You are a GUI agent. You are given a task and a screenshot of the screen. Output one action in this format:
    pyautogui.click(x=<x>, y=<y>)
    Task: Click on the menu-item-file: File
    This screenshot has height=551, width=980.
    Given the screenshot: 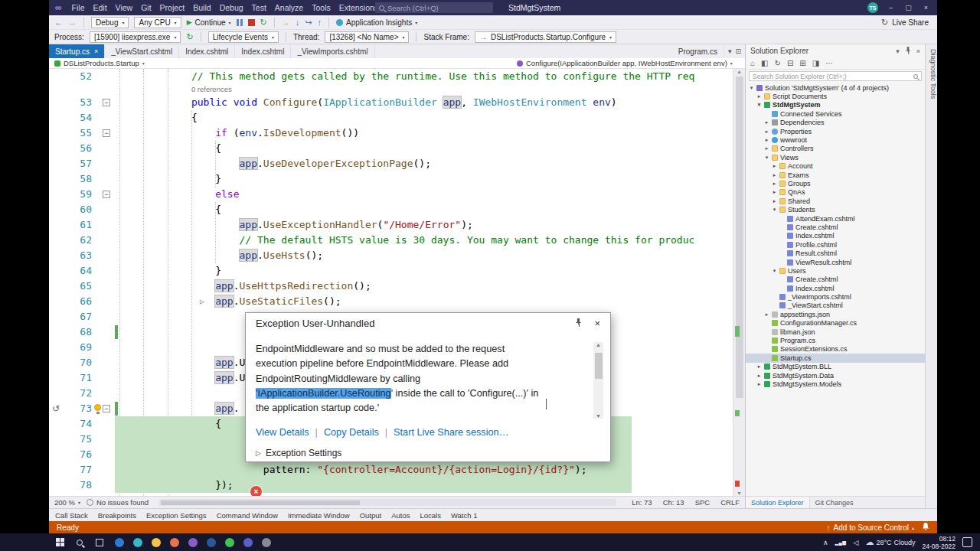 What is the action you would take?
    pyautogui.click(x=78, y=8)
    